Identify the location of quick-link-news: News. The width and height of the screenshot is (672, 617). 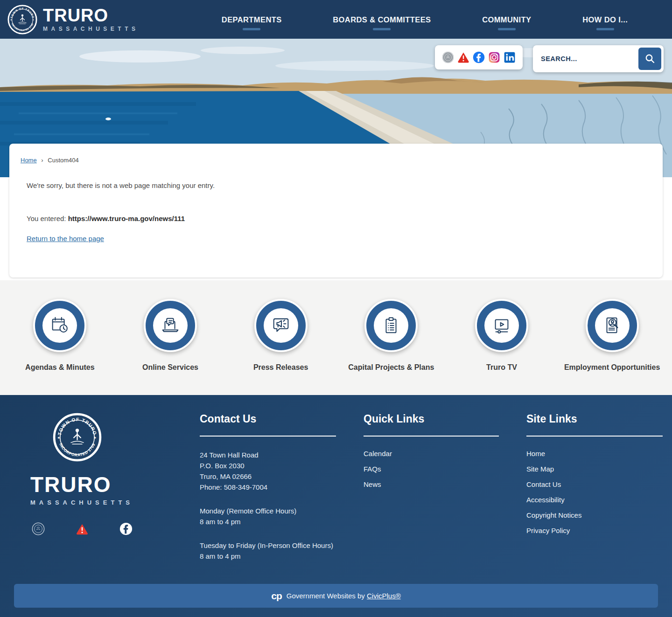
(431, 484).